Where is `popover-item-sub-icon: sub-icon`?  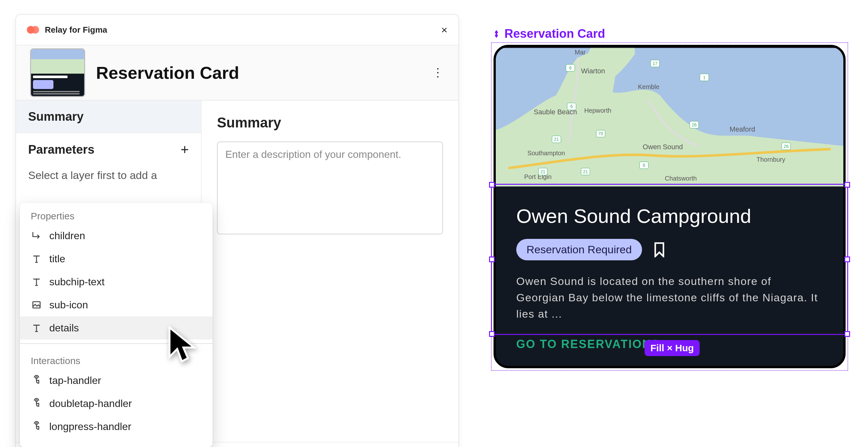 popover-item-sub-icon: sub-icon is located at coordinates (116, 305).